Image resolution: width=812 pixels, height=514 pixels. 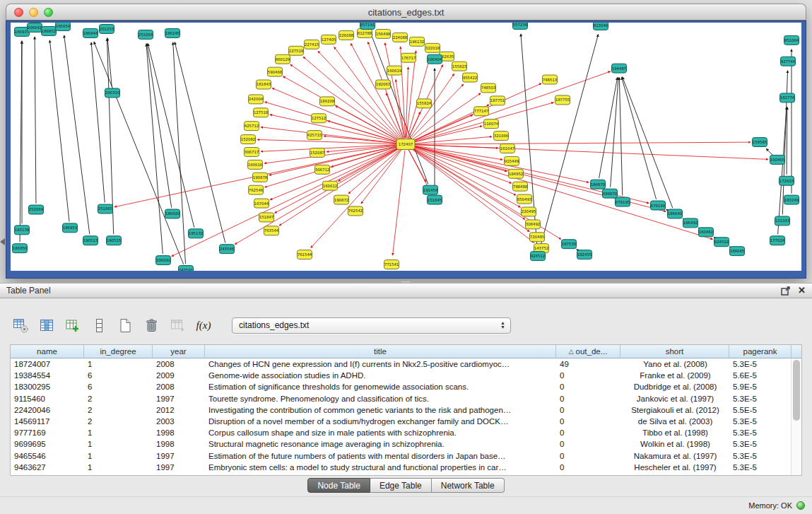 I want to click on table-cell: 1997, so click(x=179, y=467).